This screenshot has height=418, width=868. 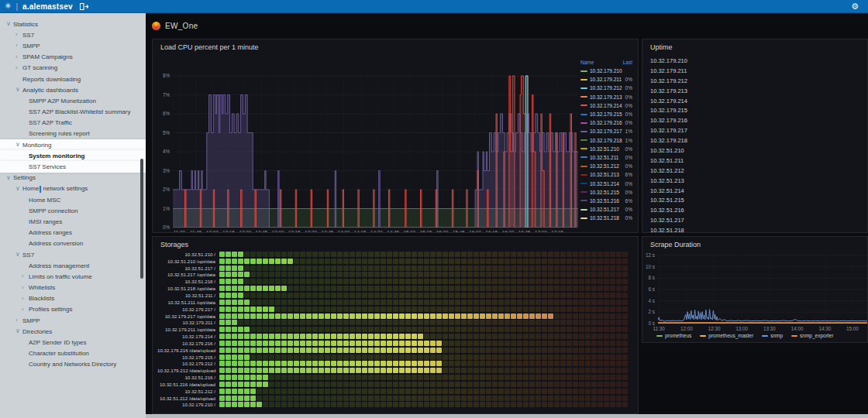 I want to click on legend-row: 10.32.179.2160%, so click(x=606, y=122).